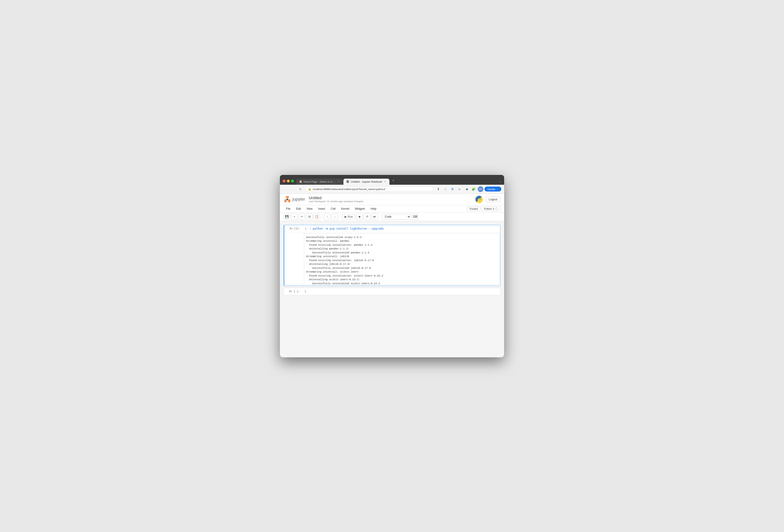  Describe the element at coordinates (345, 209) in the screenshot. I see `menu-kernel: Kernel` at that location.